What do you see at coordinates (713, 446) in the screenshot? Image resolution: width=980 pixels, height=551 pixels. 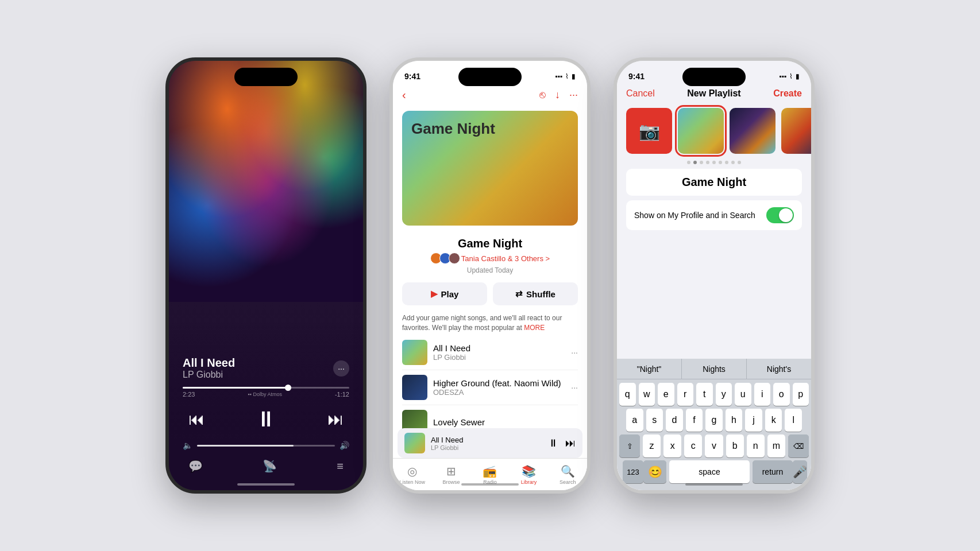 I see `key-v: v` at bounding box center [713, 446].